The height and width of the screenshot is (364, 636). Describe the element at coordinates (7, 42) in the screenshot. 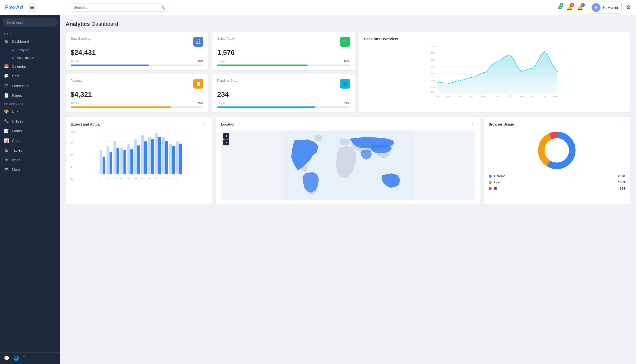

I see `dashboard-icon: ⊞` at that location.